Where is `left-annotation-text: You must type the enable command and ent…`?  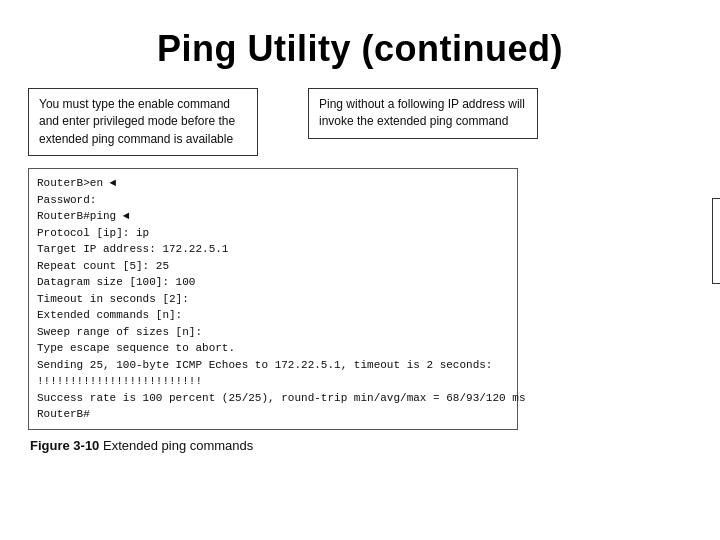 left-annotation-text: You must type the enable command and ent… is located at coordinates (137, 122).